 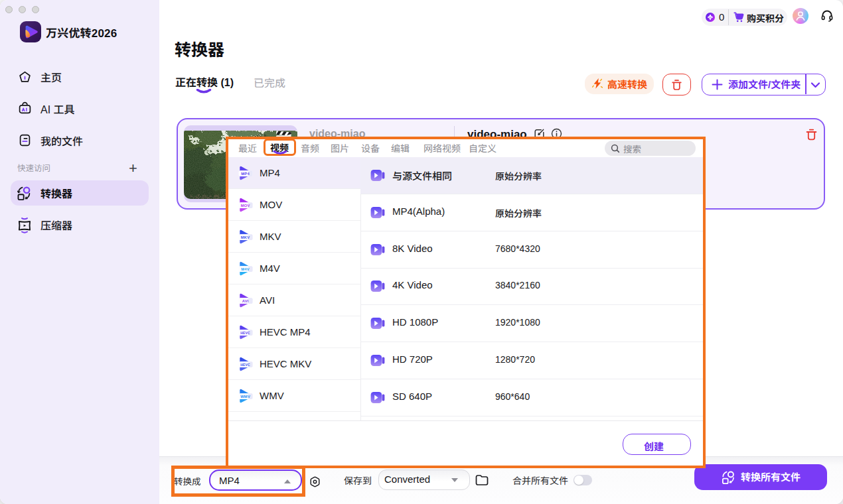 I want to click on svg-text: AVI, so click(x=246, y=301).